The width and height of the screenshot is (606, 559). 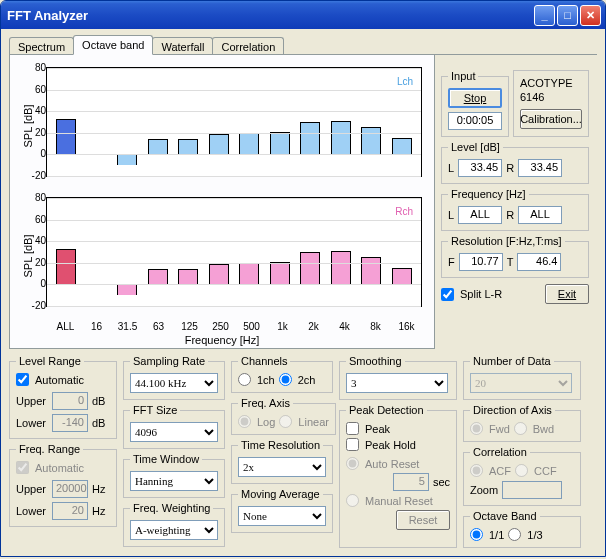 I want to click on octave-1-1-radio: 1/1, so click(x=487, y=534).